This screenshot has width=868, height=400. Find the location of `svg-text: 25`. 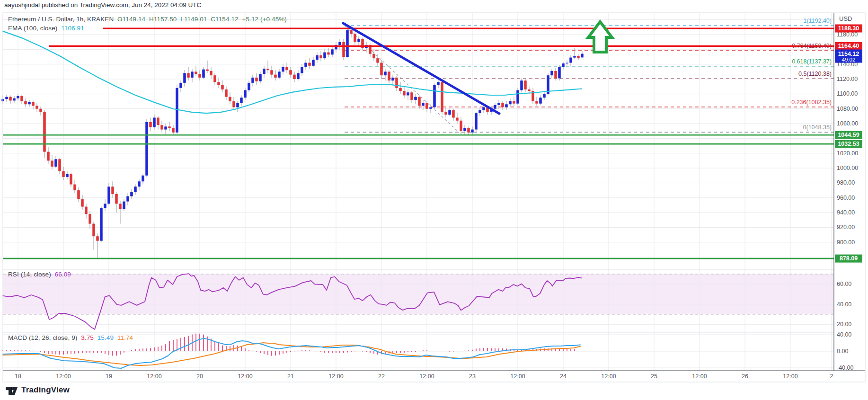

svg-text: 25 is located at coordinates (654, 376).